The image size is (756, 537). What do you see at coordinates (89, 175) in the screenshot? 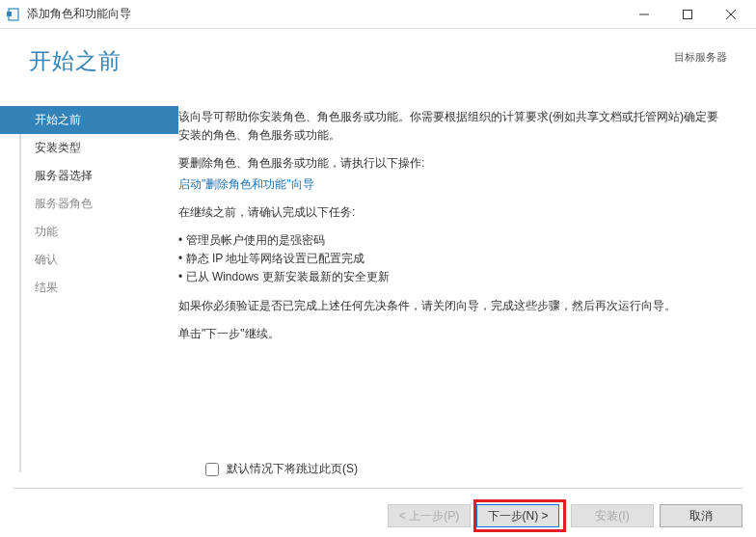
I see `nav-server-selection: 服务器选择` at bounding box center [89, 175].